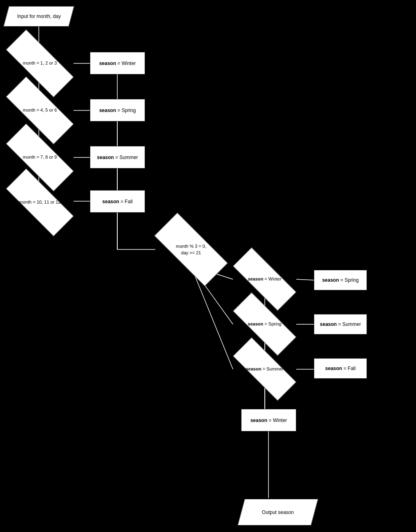 The height and width of the screenshot is (532, 416). I want to click on rect-season-fall-2: season = Fall, so click(340, 368).